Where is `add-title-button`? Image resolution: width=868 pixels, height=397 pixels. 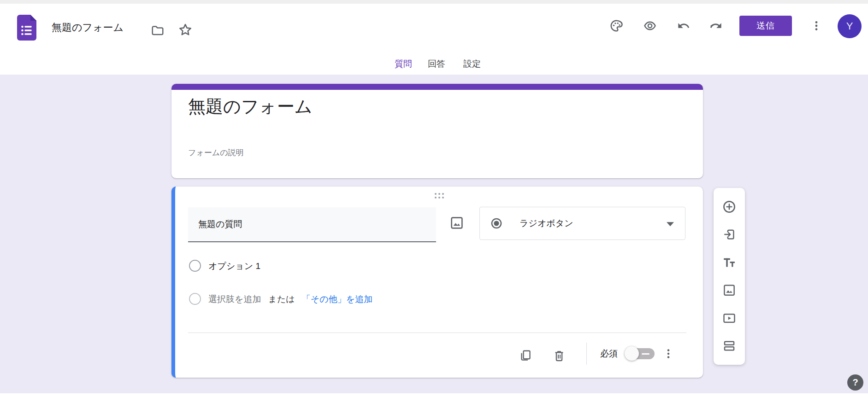 add-title-button is located at coordinates (729, 263).